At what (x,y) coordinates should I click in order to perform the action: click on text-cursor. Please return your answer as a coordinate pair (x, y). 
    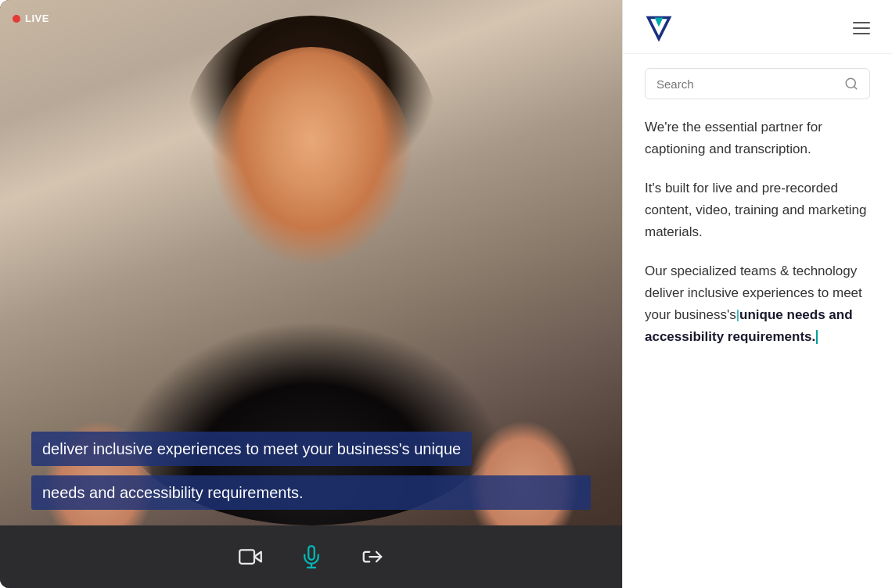
    Looking at the image, I should click on (817, 338).